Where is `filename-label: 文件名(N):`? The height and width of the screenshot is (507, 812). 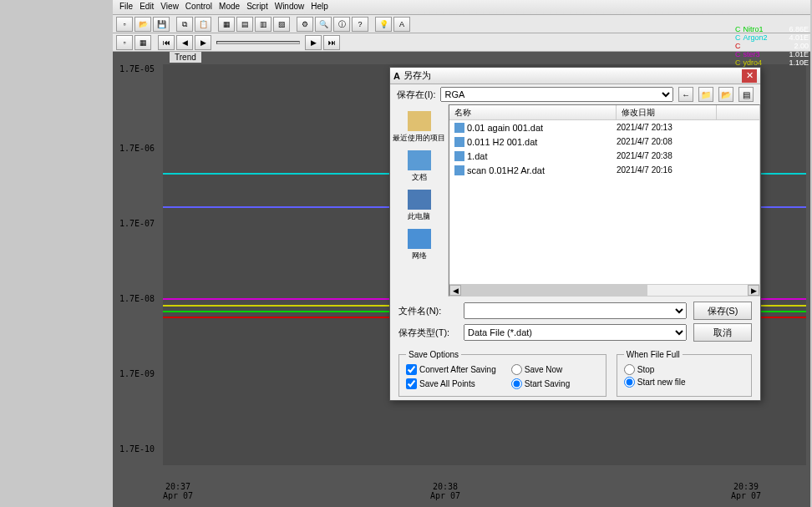
filename-label: 文件名(N): is located at coordinates (428, 311).